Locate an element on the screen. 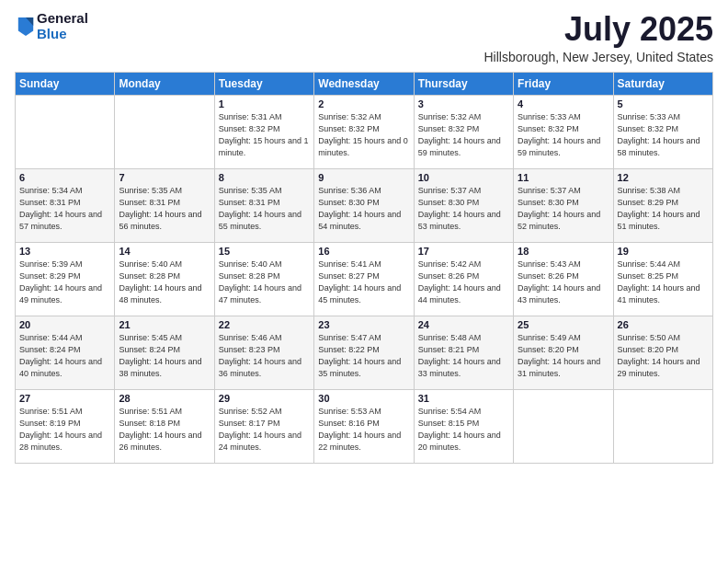  day-info: Sunrise: 5:43 AMSunset: 8:26 PMDaylight:… is located at coordinates (563, 282).